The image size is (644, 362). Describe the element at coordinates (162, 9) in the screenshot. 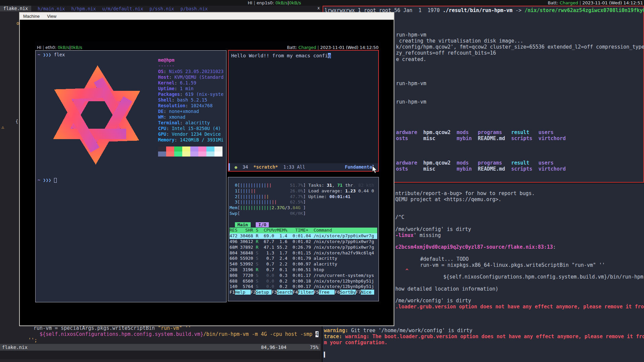

I see `tab-p-ssh-nix: p/ssh.nix` at that location.